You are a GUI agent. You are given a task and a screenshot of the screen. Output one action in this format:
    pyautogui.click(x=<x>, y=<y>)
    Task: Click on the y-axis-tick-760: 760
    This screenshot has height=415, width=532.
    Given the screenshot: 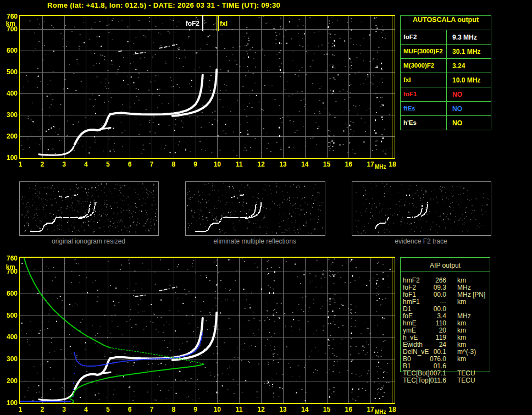 What is the action you would take?
    pyautogui.click(x=9, y=16)
    